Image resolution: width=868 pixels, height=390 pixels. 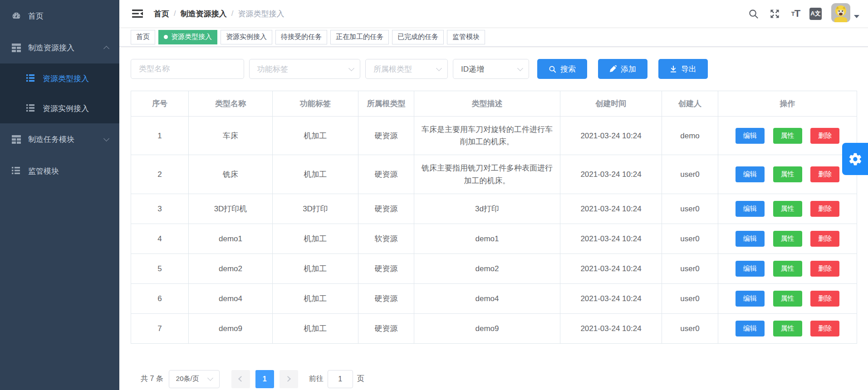 I want to click on sidebar-collapse-icon, so click(x=137, y=14).